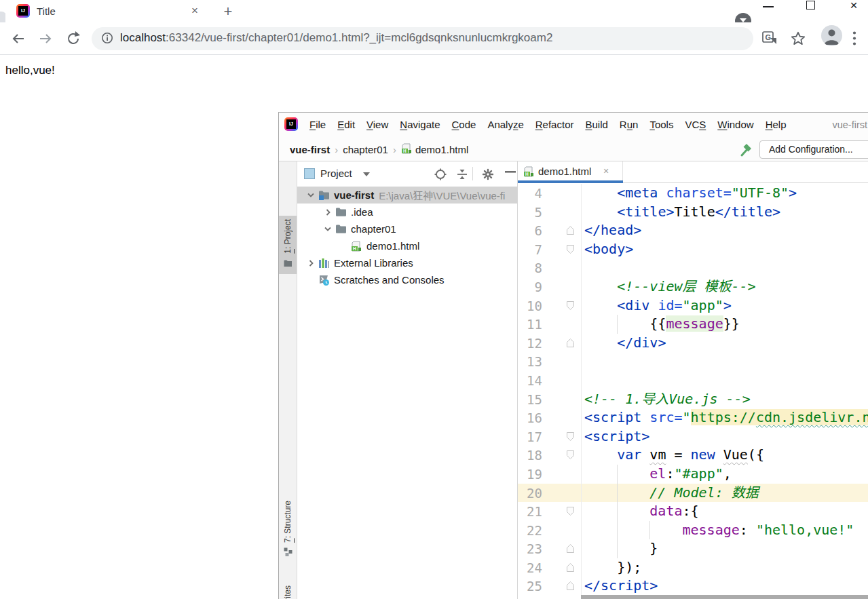  Describe the element at coordinates (693, 324) in the screenshot. I see `code-line: 11 {{message}}` at that location.